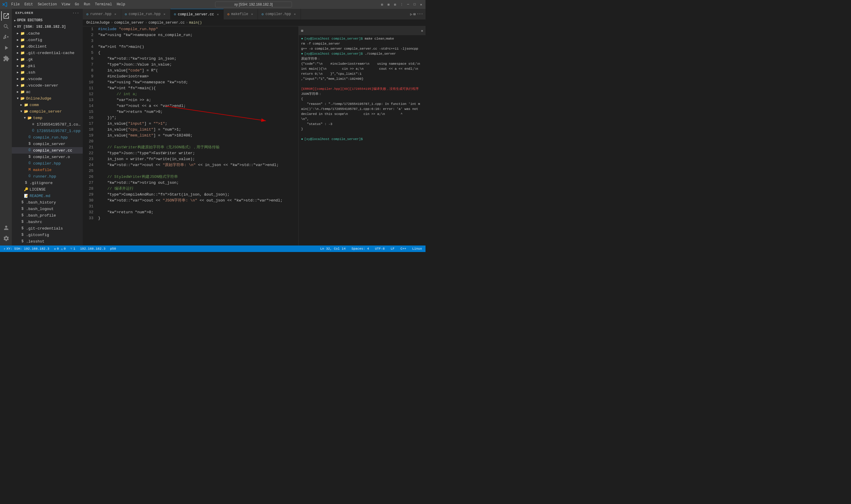 This screenshot has width=851, height=504. I want to click on tree-item--bashrc: $ .bashrc, so click(48, 222).